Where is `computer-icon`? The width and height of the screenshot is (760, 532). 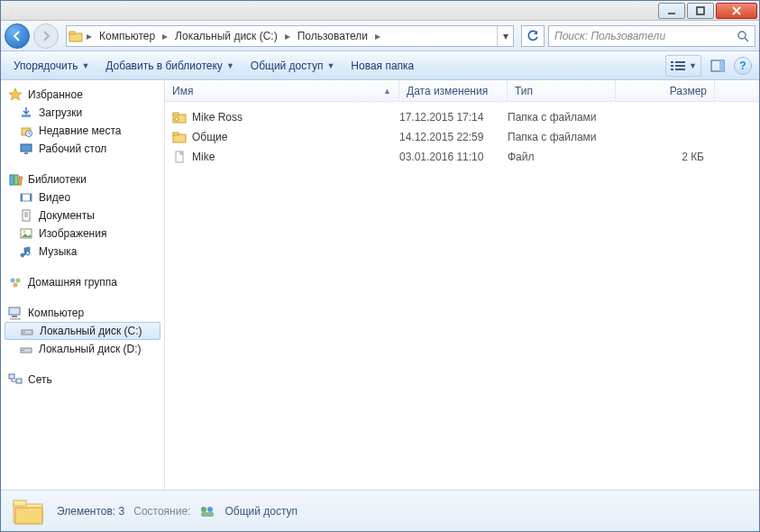 computer-icon is located at coordinates (15, 313).